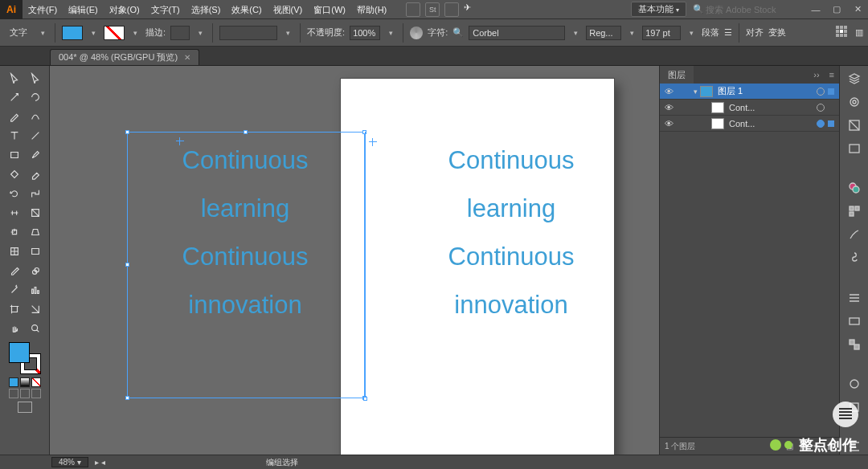 The width and height of the screenshot is (868, 469). What do you see at coordinates (458, 32) in the screenshot?
I see `font-search-icon: 🔍` at bounding box center [458, 32].